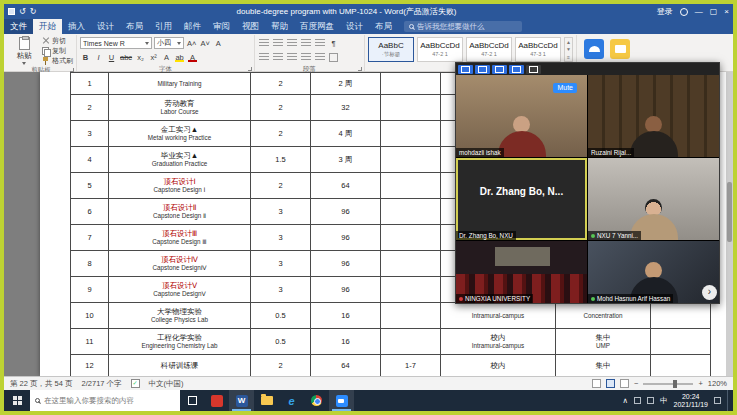 Image resolution: width=737 pixels, height=415 pixels. What do you see at coordinates (334, 43) in the screenshot?
I see `show-marks-button: ¶` at bounding box center [334, 43].